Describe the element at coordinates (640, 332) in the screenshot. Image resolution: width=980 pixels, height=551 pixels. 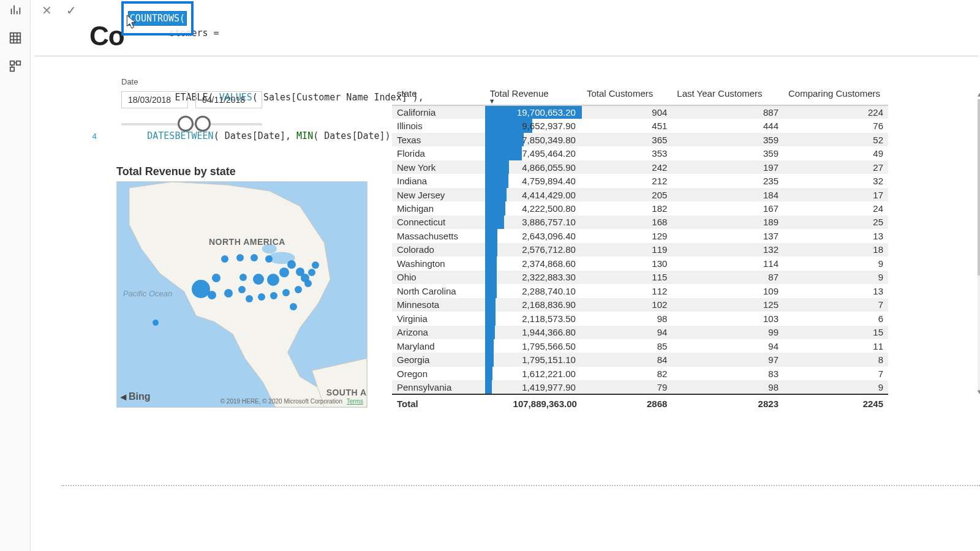
I see `table-row: Arizona1,944,366.80949915` at that location.